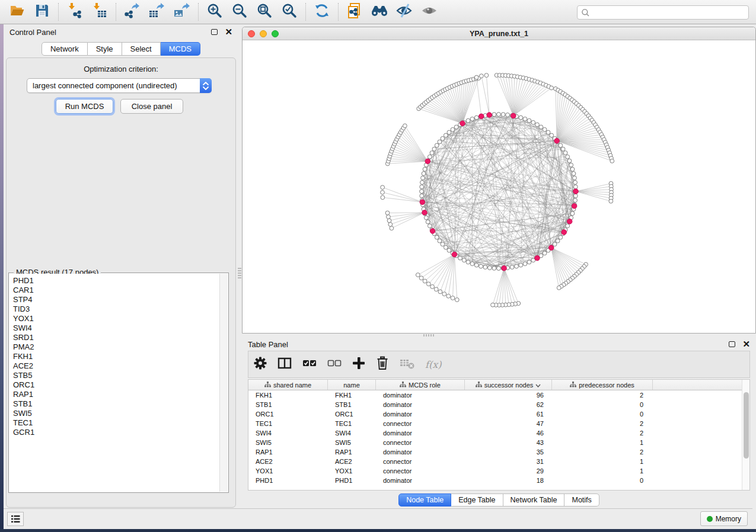  I want to click on cell-shared: SWI4, so click(288, 433).